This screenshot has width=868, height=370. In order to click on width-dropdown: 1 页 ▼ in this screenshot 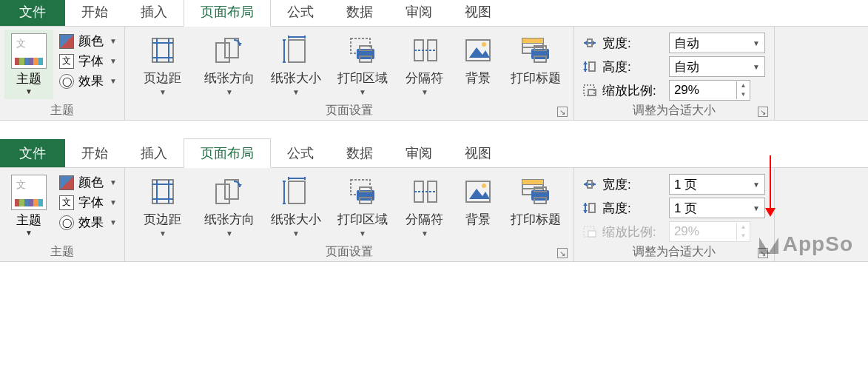, I will do `click(717, 184)`.